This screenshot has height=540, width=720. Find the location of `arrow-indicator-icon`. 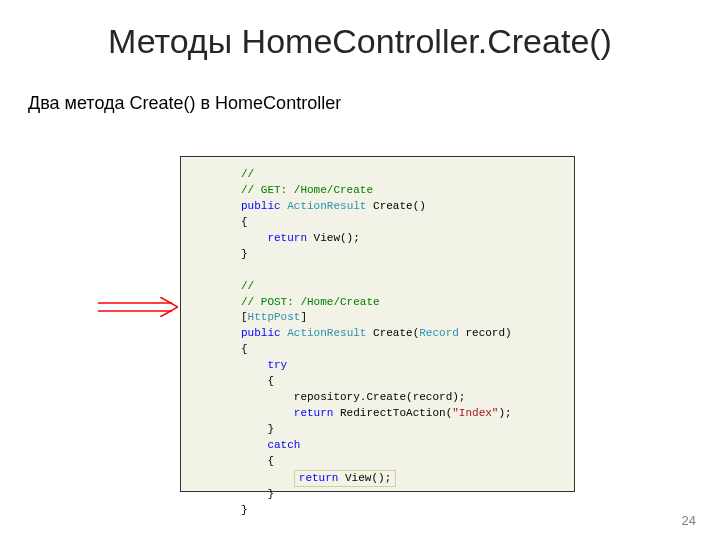

arrow-indicator-icon is located at coordinates (138, 309).